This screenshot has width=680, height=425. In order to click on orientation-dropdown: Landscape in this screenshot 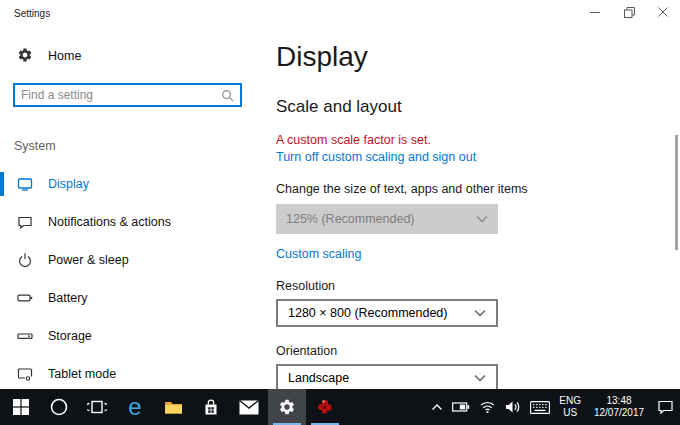, I will do `click(387, 378)`.